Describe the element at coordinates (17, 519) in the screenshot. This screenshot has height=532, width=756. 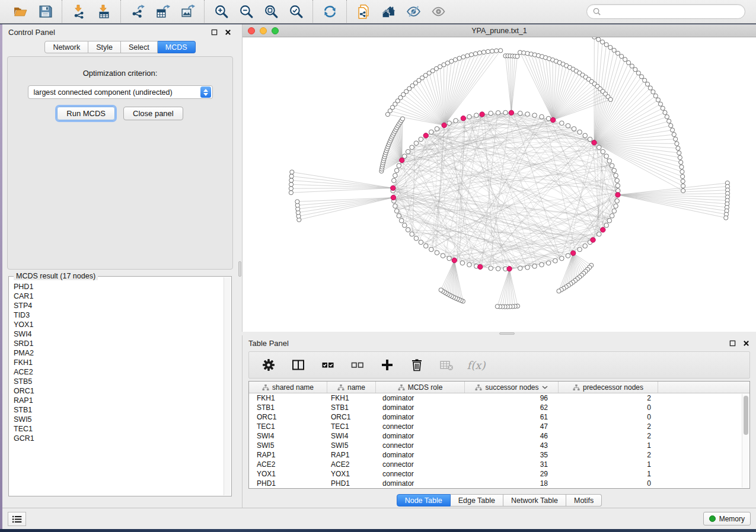
I see `task-history-button` at that location.